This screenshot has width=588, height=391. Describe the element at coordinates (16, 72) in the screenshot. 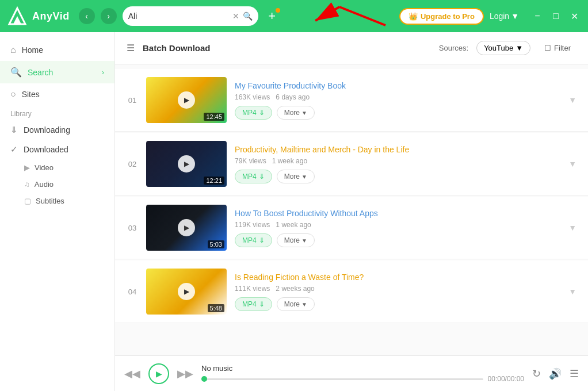

I see `search-side-icon: 🔍` at that location.